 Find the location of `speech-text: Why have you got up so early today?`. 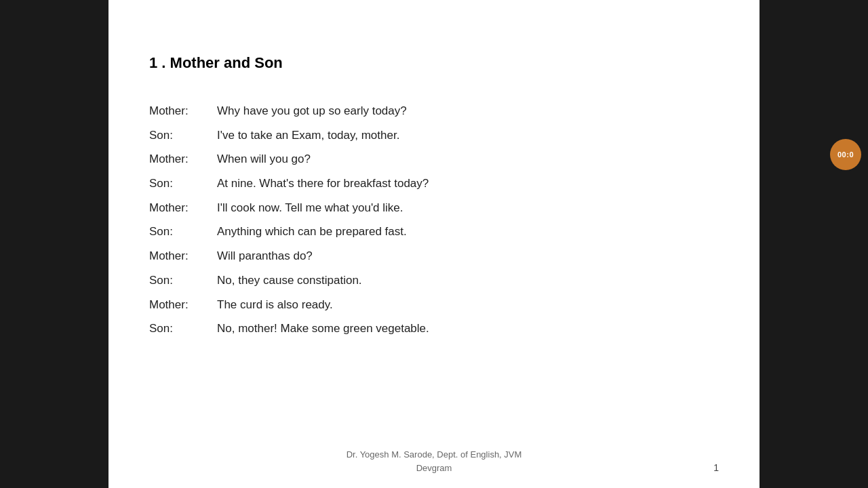

speech-text: Why have you got up so early today? is located at coordinates (312, 111).